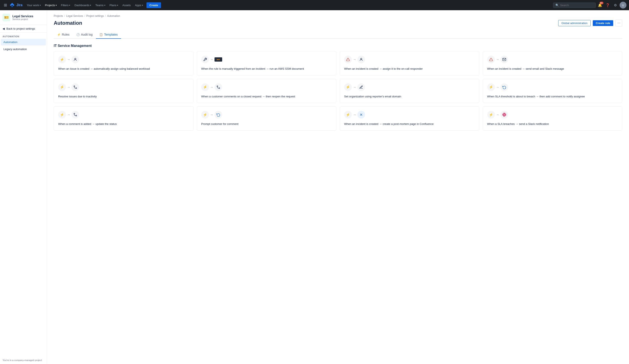 This screenshot has height=364, width=629. I want to click on template-card-5: ⚡ → Resolve issues due to inactivity, so click(124, 91).